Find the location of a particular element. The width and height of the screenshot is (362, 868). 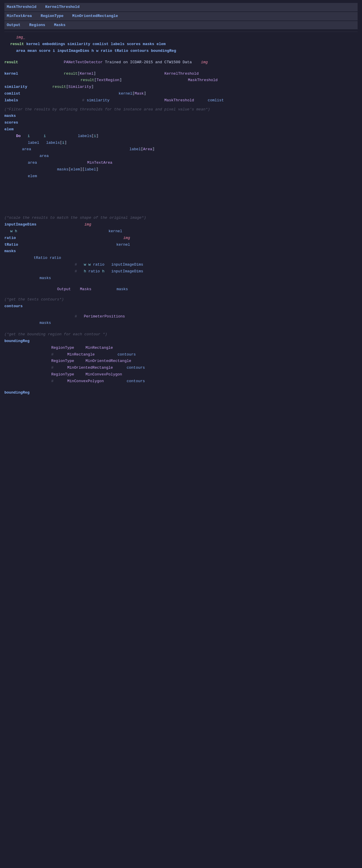

maskthreshold-ref1: MaskThreshold is located at coordinates (203, 80).